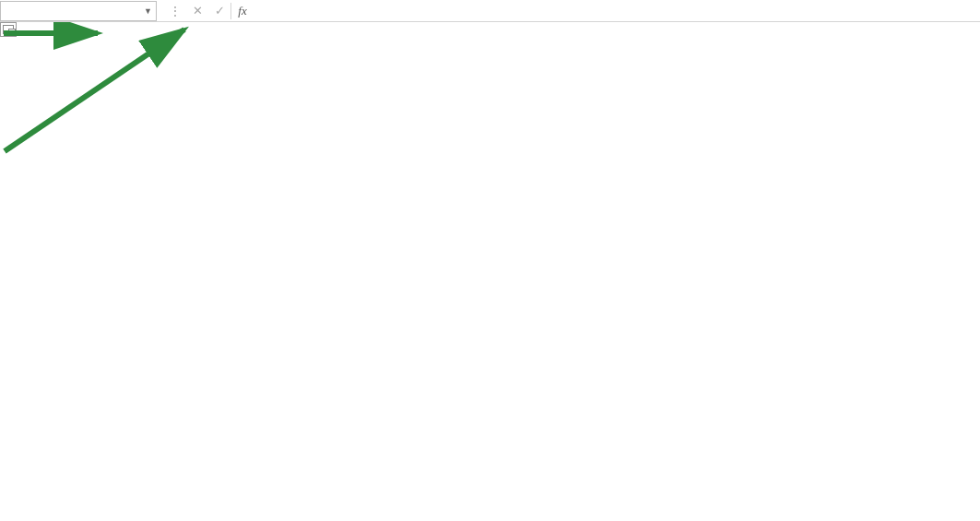  What do you see at coordinates (175, 11) in the screenshot?
I see `vertical-dots-icon: ⋮` at bounding box center [175, 11].